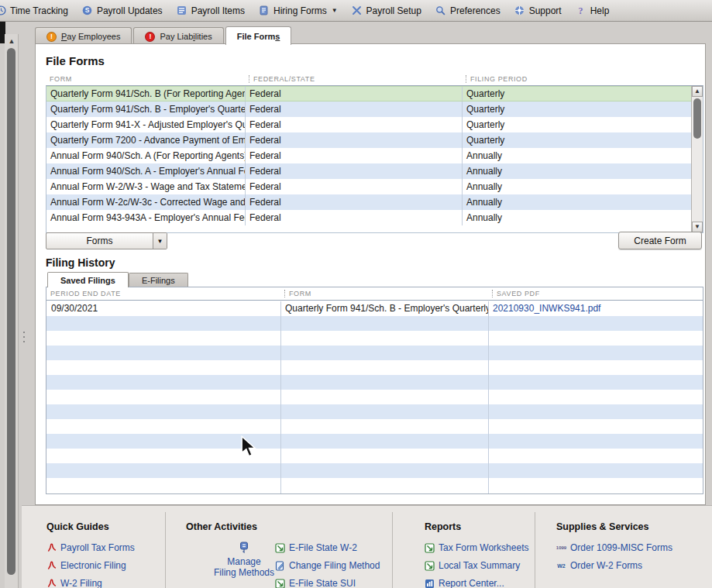  Describe the element at coordinates (211, 11) in the screenshot. I see `toolbar-item-payroll-items: Payroll Items` at that location.